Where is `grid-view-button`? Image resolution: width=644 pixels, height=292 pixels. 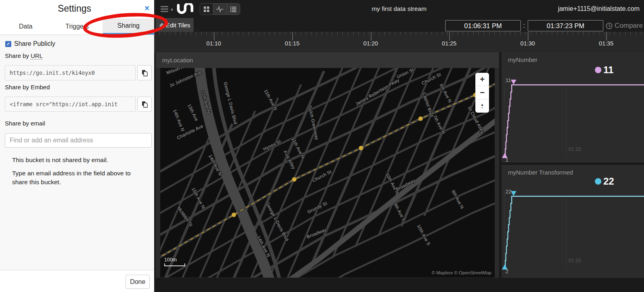
grid-view-button is located at coordinates (207, 9).